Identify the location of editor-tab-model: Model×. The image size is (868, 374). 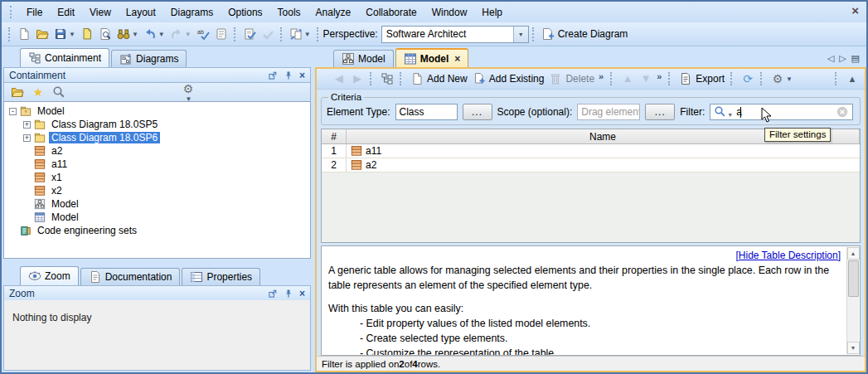
(433, 58).